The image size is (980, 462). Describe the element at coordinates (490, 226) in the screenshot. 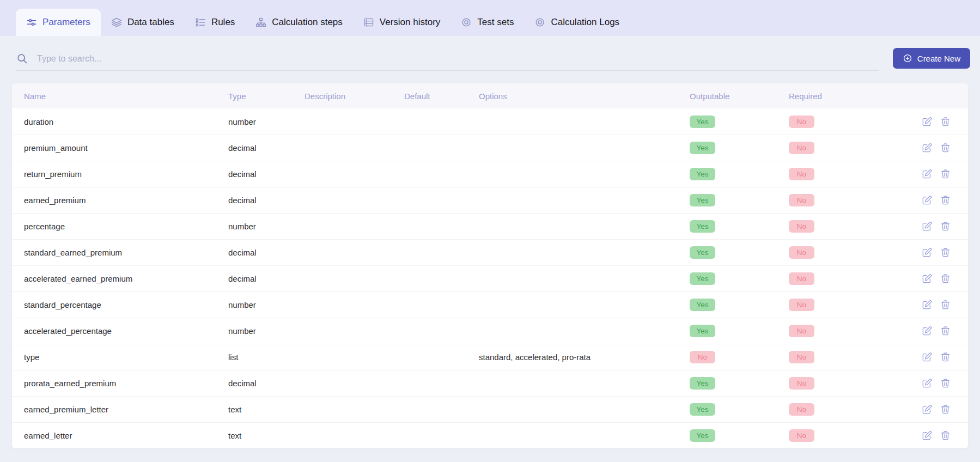

I see `table-row: percentage number Yes No` at that location.